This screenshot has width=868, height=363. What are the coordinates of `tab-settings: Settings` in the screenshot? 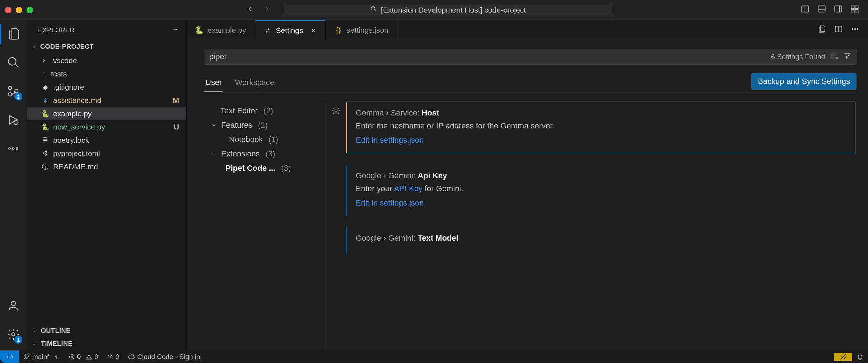 It's located at (290, 30).